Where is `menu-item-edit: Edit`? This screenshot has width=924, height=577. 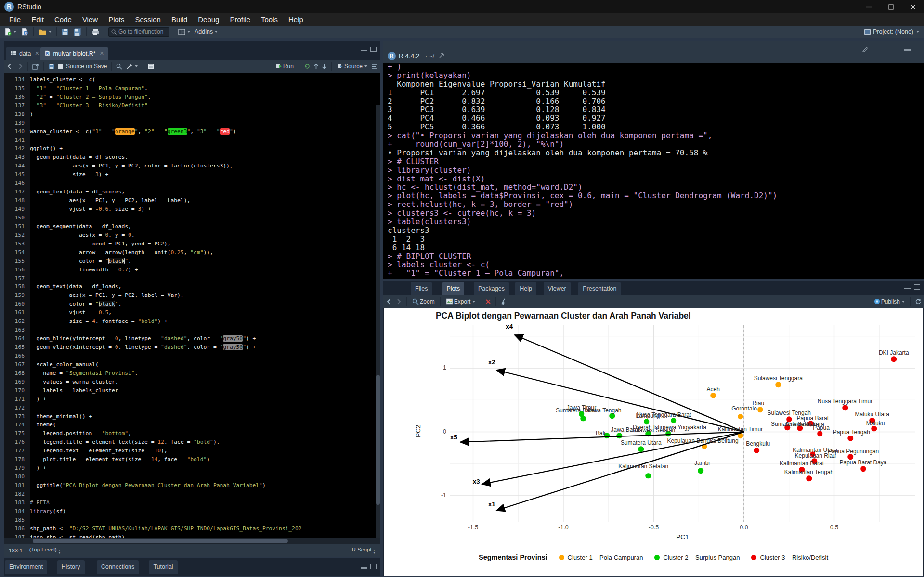
menu-item-edit: Edit is located at coordinates (38, 19).